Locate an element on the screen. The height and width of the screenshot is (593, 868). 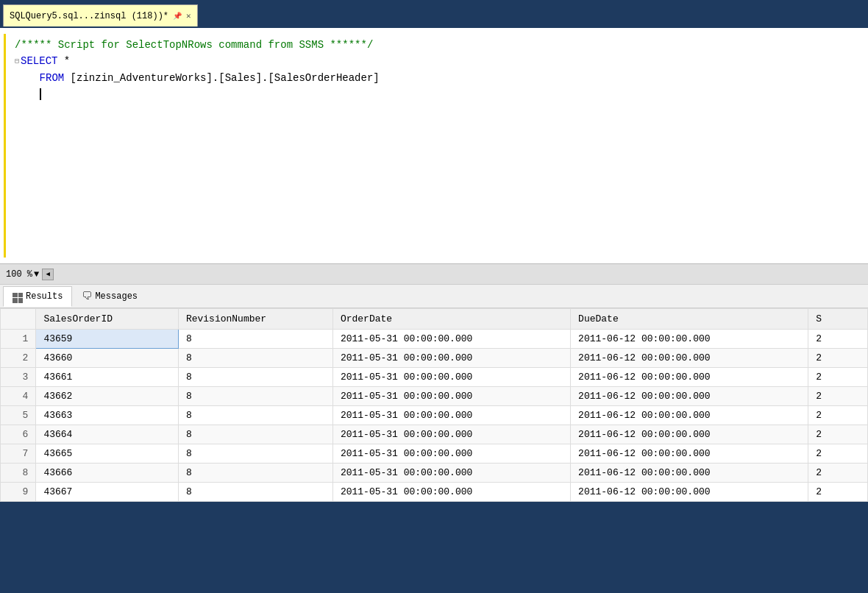
close-icon: ✕ is located at coordinates (188, 16).